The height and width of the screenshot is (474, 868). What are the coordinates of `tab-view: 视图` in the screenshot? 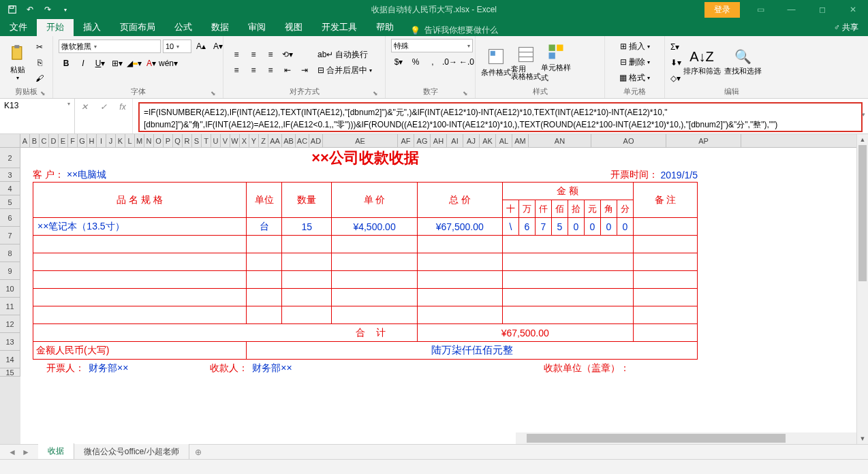 It's located at (294, 27).